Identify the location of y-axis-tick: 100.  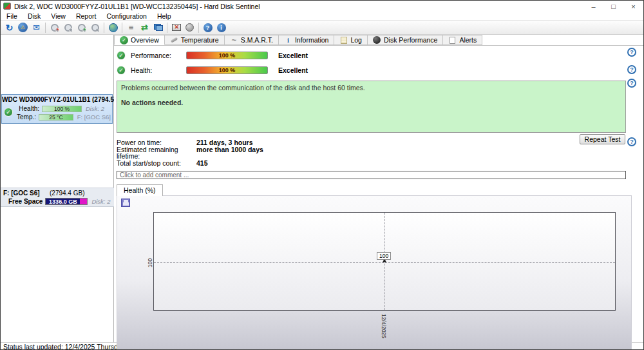
(150, 263).